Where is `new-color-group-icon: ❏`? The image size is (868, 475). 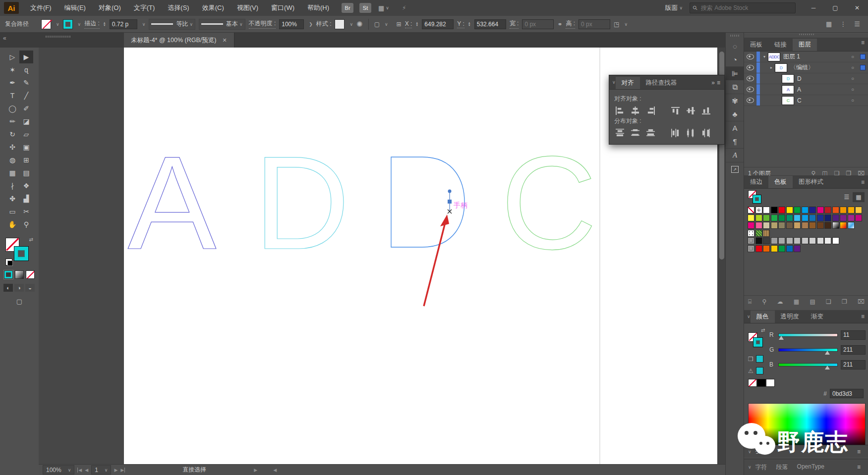 new-color-group-icon: ❏ is located at coordinates (829, 302).